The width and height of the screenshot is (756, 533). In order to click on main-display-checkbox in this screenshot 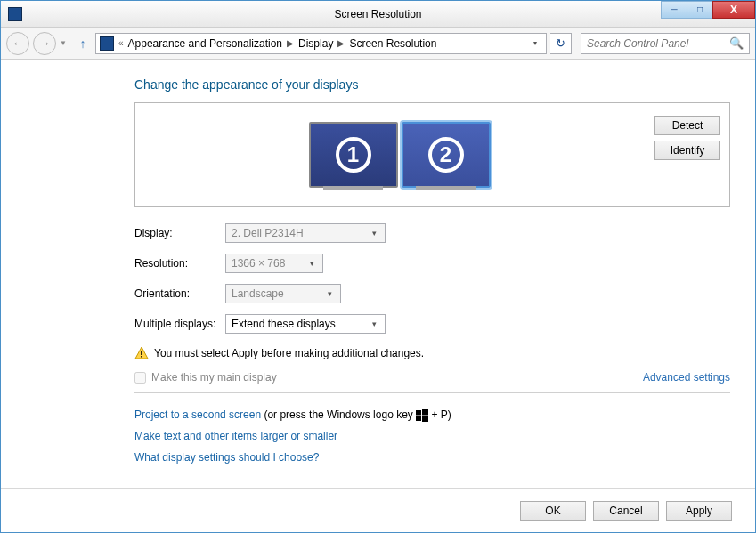, I will do `click(141, 377)`.